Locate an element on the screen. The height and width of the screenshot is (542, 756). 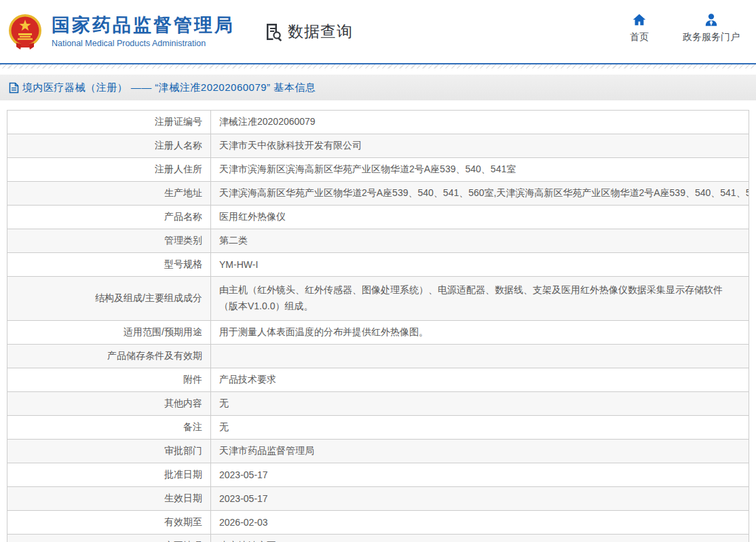
table-row: 生效日期2023-05-17 is located at coordinates (379, 498).